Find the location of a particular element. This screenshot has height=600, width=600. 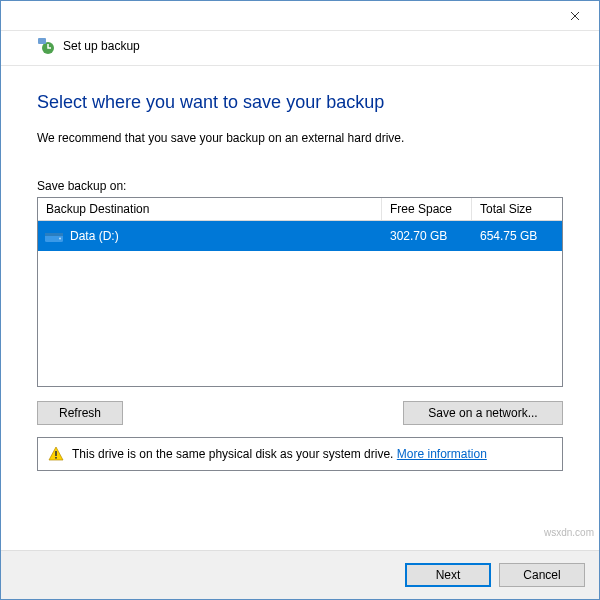

warning-box: This drive is on the same physical disk … is located at coordinates (300, 454).